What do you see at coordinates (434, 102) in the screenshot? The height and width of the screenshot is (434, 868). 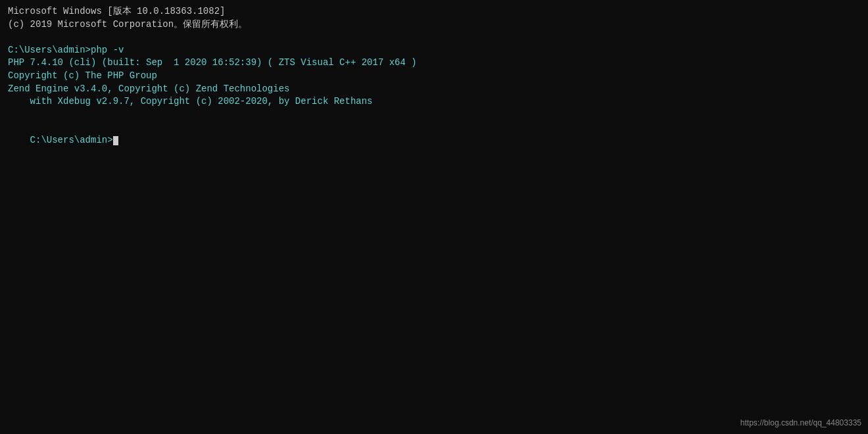 I see `terminal-line-8: with Xdebug v2.9.7, Copyright (c) 2002-2…` at bounding box center [434, 102].